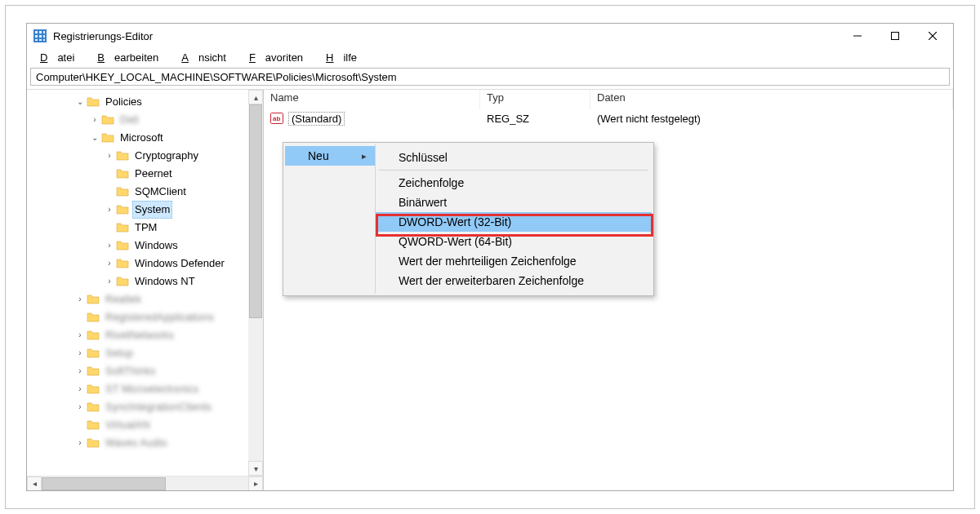  What do you see at coordinates (858, 36) in the screenshot?
I see `minimize-button` at bounding box center [858, 36].